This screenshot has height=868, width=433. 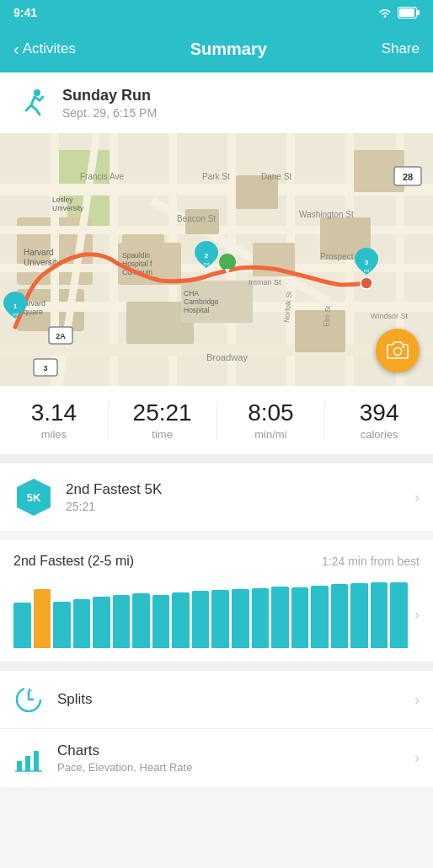 I want to click on bar-chart, so click(x=211, y=614).